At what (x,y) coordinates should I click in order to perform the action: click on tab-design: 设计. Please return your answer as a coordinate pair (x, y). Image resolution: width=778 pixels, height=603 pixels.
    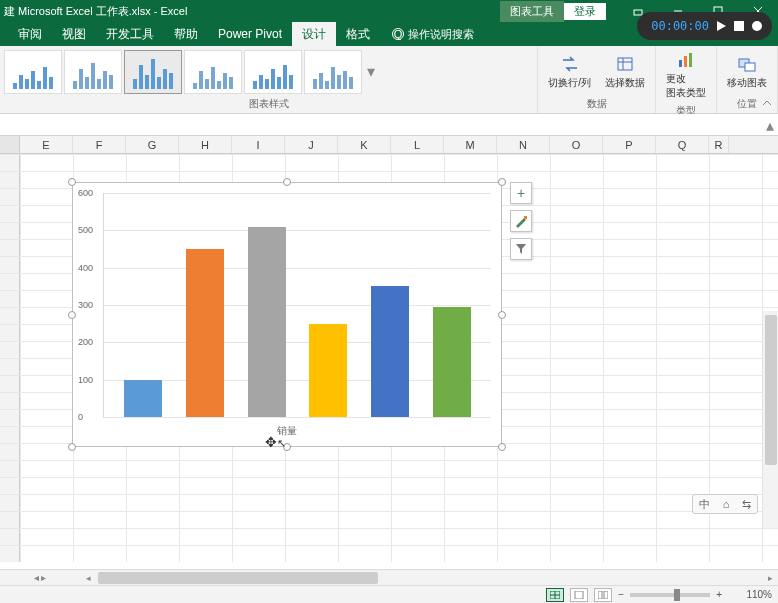
    Looking at the image, I should click on (314, 34).